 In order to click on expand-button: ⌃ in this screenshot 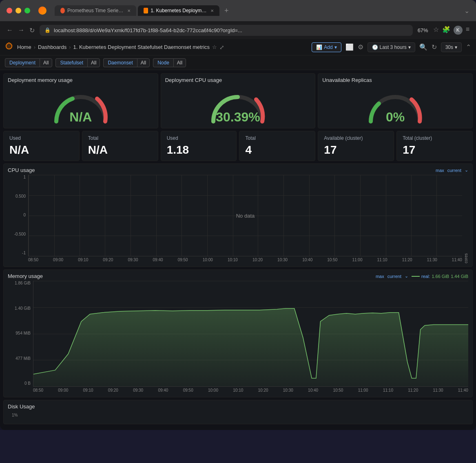, I will do `click(468, 47)`.